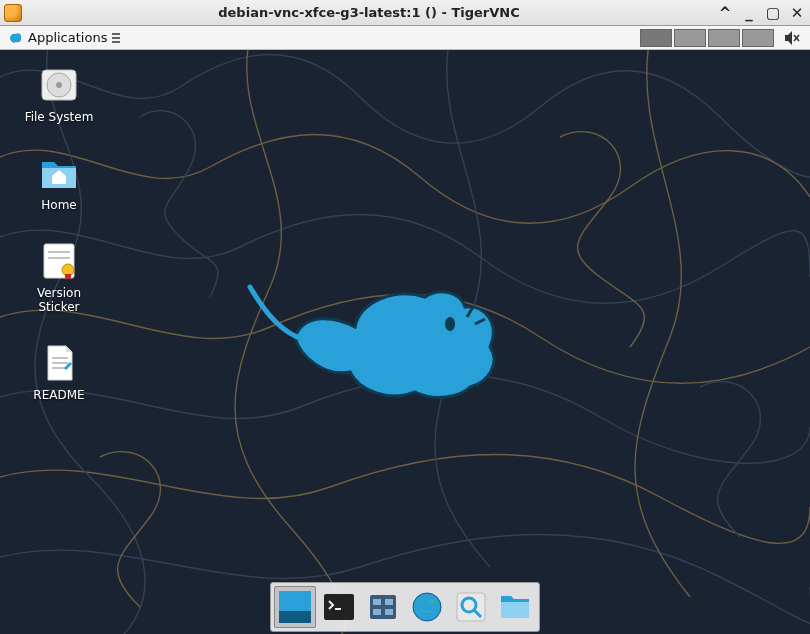 The width and height of the screenshot is (810, 634). What do you see at coordinates (515, 607) in the screenshot?
I see `dock-directory` at bounding box center [515, 607].